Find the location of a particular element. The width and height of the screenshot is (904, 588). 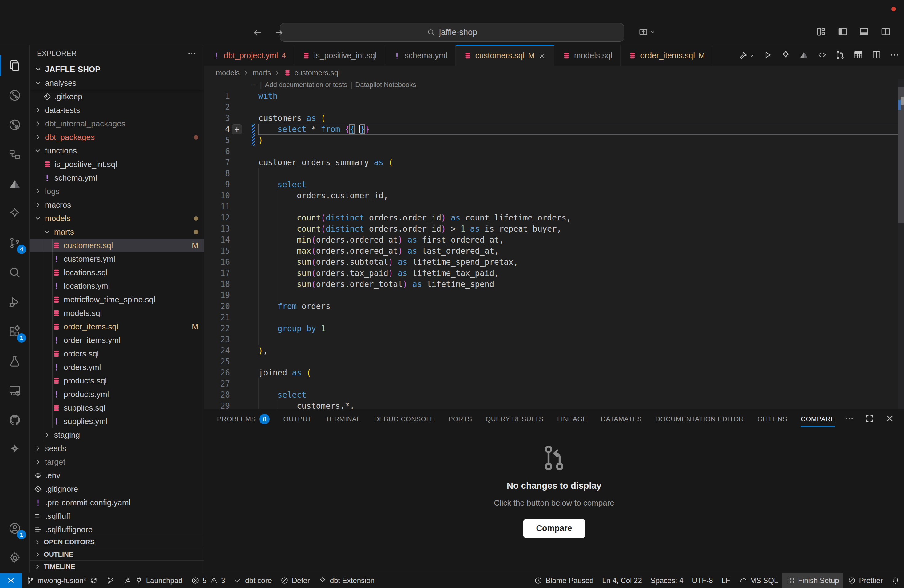

code-line-7: 7 customer_orders_summary as ( is located at coordinates (554, 163).